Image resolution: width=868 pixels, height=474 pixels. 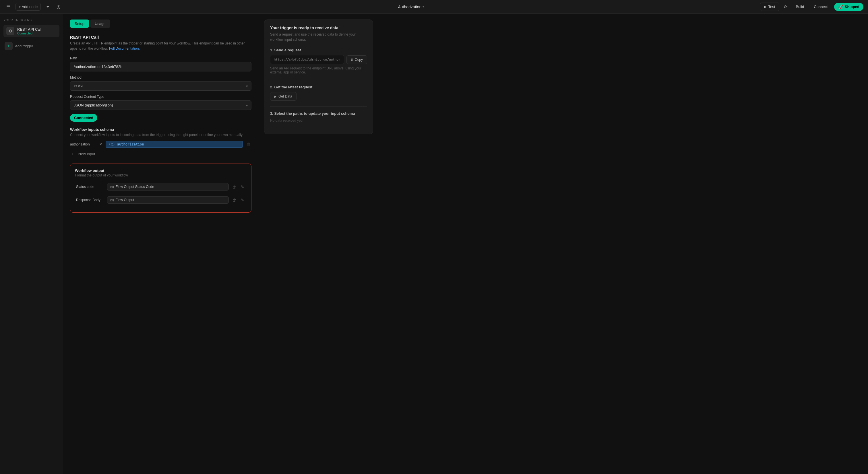 I want to click on status-code-delete-button: 🗑, so click(x=234, y=187).